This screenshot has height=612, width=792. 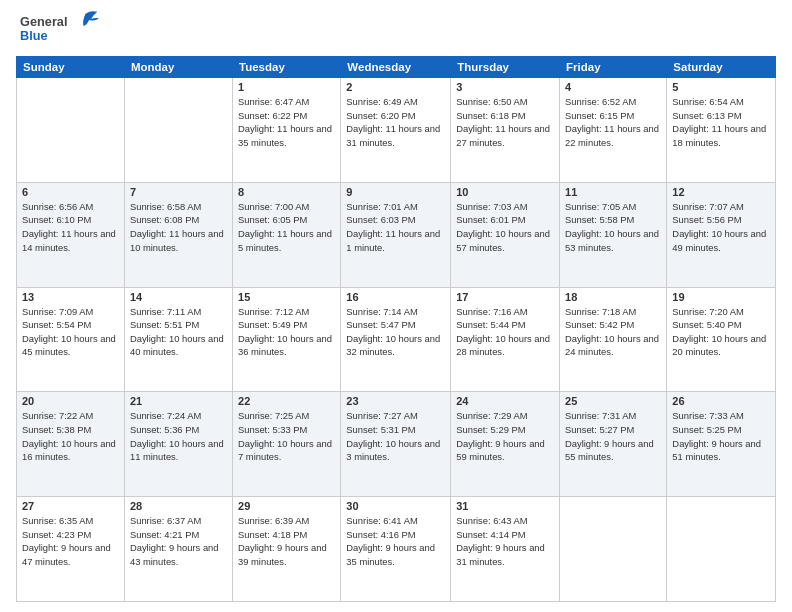 What do you see at coordinates (722, 234) in the screenshot?
I see `calendar-cell: 12Sunrise: 7:07 AMSunset: 5:56 PMDayligh…` at bounding box center [722, 234].